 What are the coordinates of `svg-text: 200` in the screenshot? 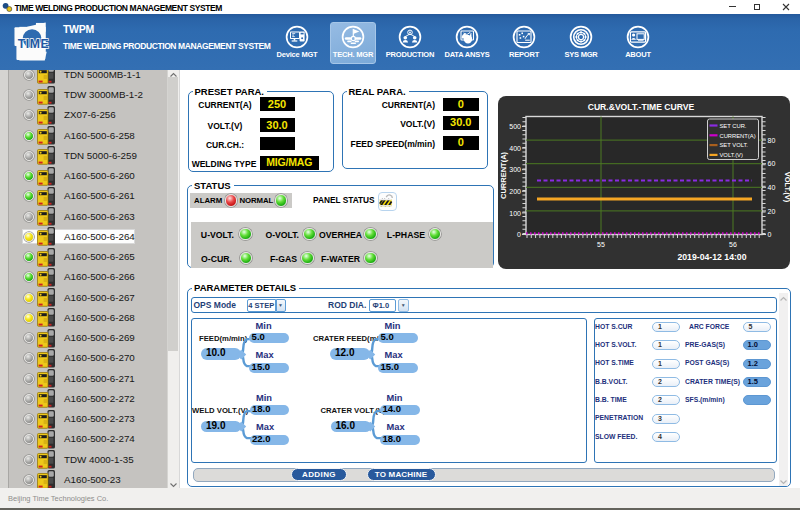 It's located at (515, 190).